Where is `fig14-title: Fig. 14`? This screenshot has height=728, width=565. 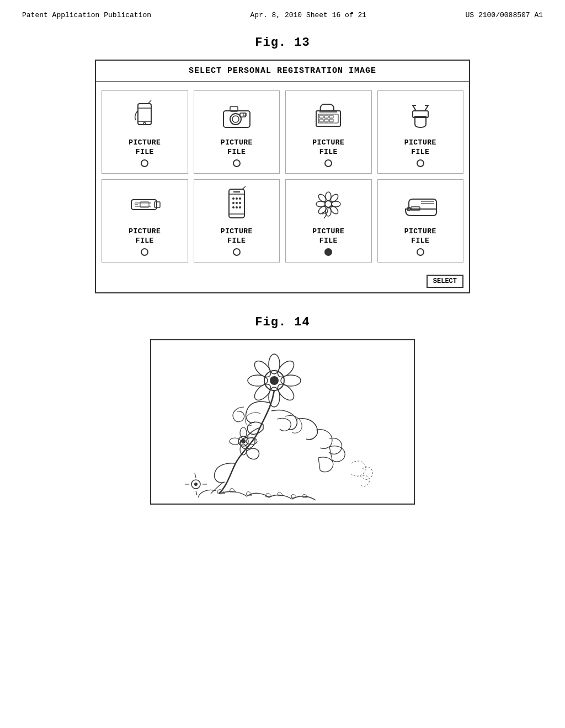 fig14-title: Fig. 14 is located at coordinates (282, 322).